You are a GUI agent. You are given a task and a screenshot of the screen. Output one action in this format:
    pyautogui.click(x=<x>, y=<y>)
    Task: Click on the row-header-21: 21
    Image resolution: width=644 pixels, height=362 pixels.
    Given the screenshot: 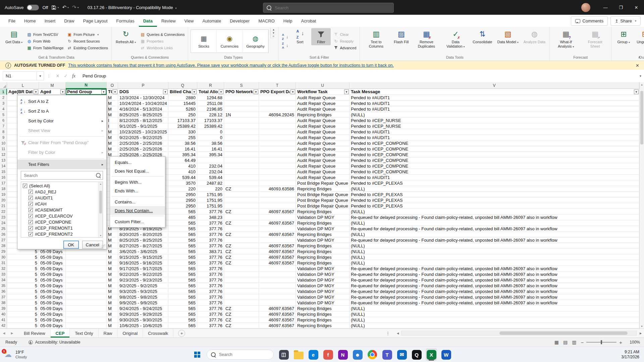 What is the action you would take?
    pyautogui.click(x=3, y=206)
    